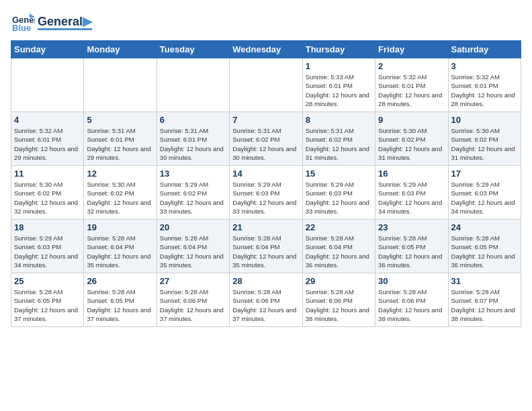 This screenshot has width=532, height=411. What do you see at coordinates (412, 50) in the screenshot?
I see `weekday-header-friday: Friday` at bounding box center [412, 50].